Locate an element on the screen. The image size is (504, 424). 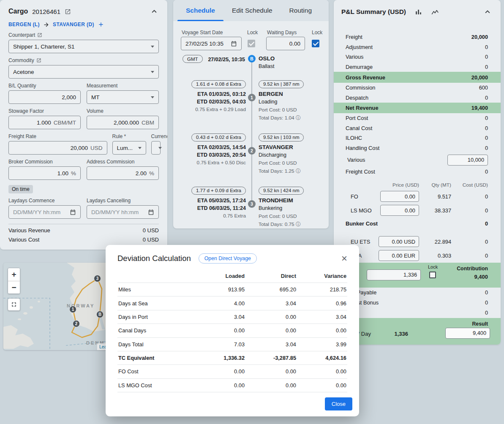
deviation-row-days-in-port: Days in Port 3.04 0.00 3.04 is located at coordinates (232, 317).